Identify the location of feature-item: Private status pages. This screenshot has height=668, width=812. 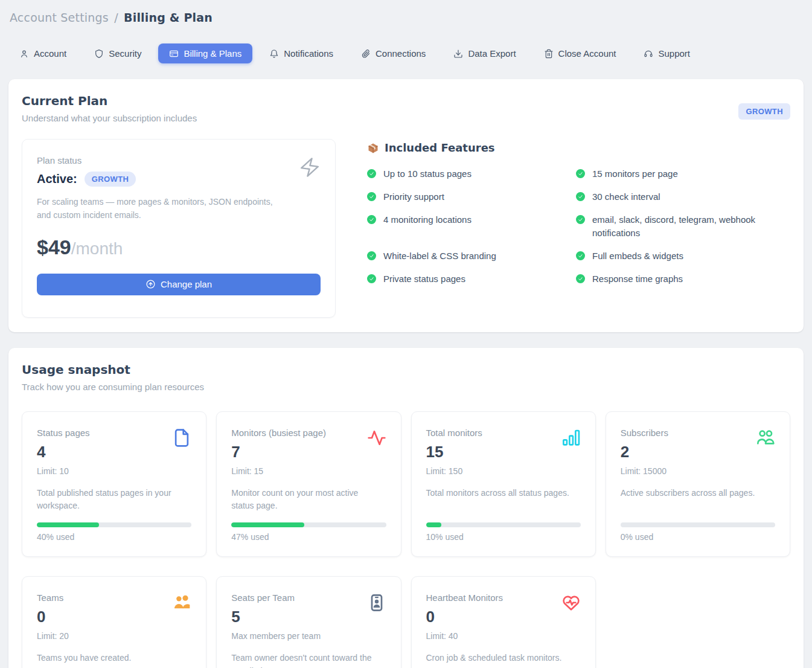
(472, 279).